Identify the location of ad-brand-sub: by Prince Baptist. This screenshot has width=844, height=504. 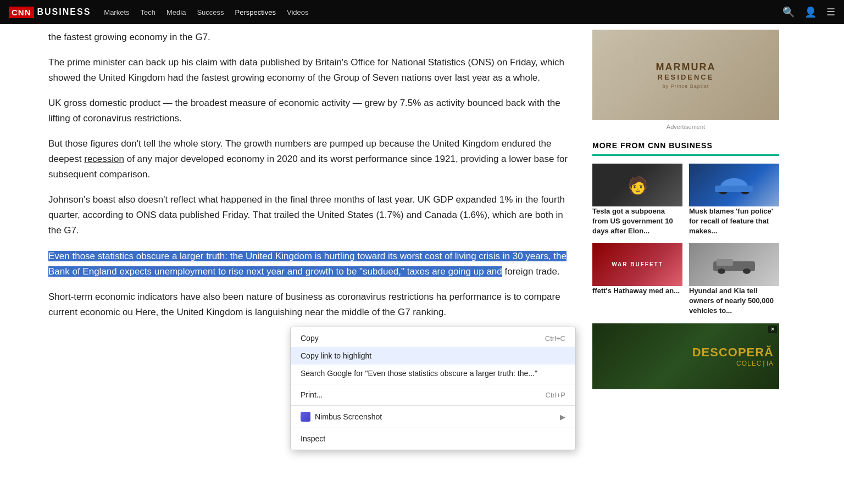
(686, 86).